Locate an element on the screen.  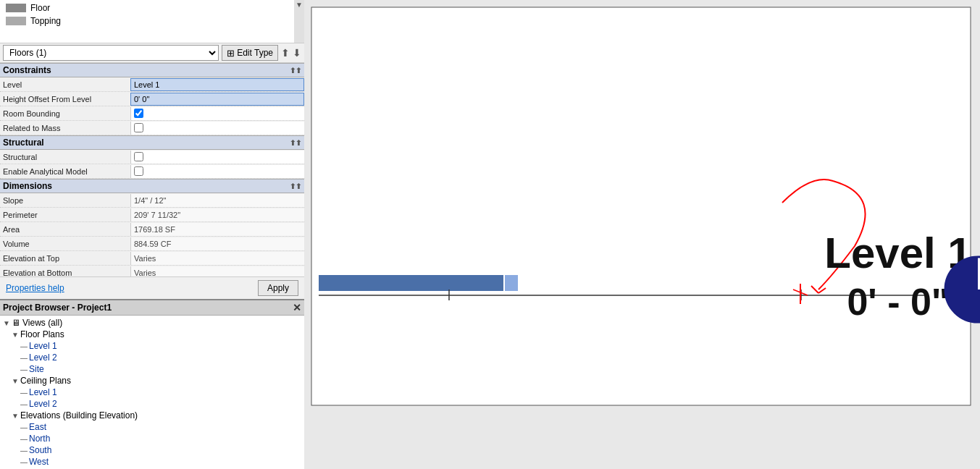
topping-icon is located at coordinates (16, 21).